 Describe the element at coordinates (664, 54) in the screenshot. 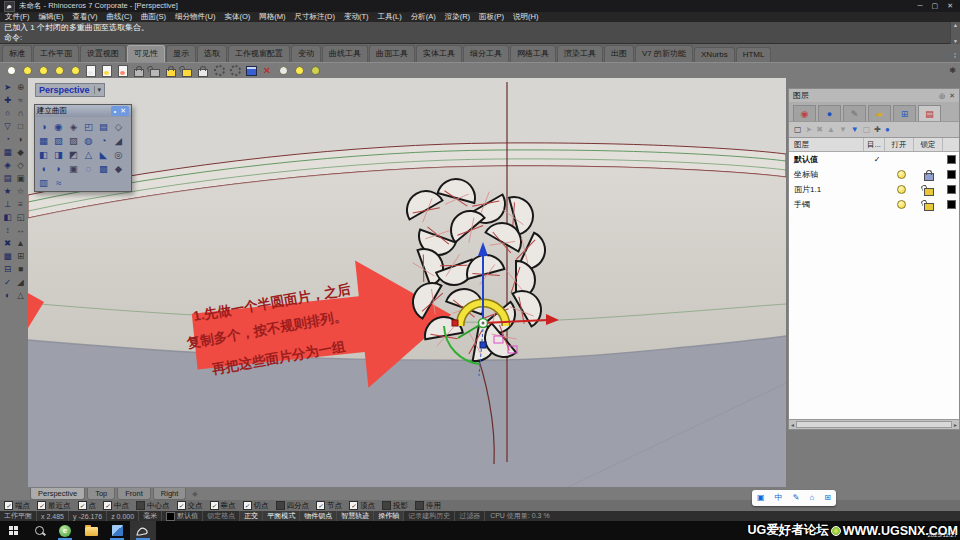

I see `toolbar-tab: V7 的新功能` at that location.